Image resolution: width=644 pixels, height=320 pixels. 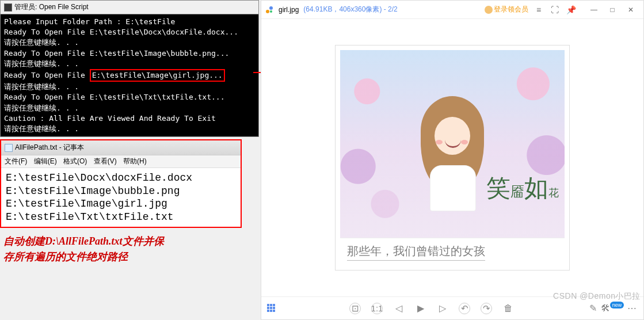 What do you see at coordinates (593, 308) in the screenshot?
I see `edit-icon: ✎` at bounding box center [593, 308].